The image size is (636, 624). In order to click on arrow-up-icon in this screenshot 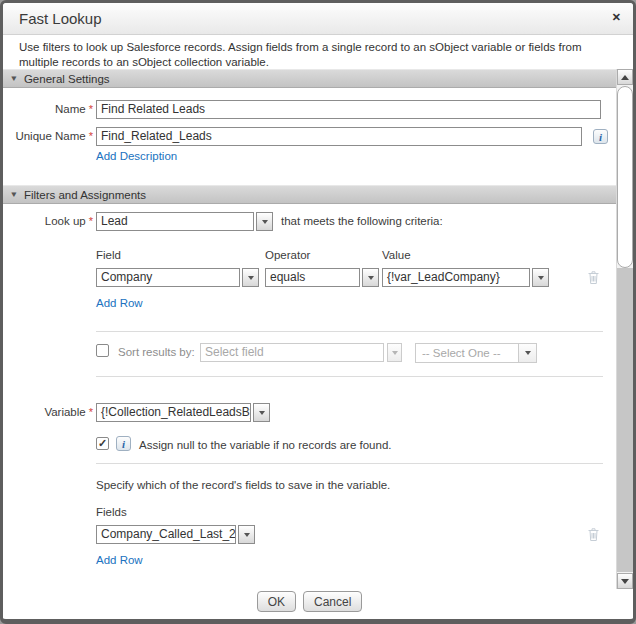, I will do `click(625, 78)`.